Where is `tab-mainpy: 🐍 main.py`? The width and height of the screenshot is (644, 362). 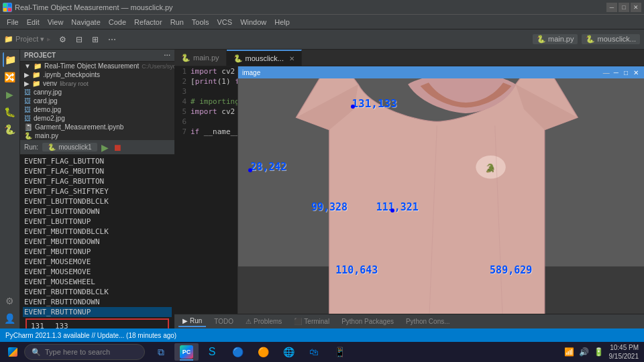 tab-mainpy: 🐍 main.py is located at coordinates (201, 58).